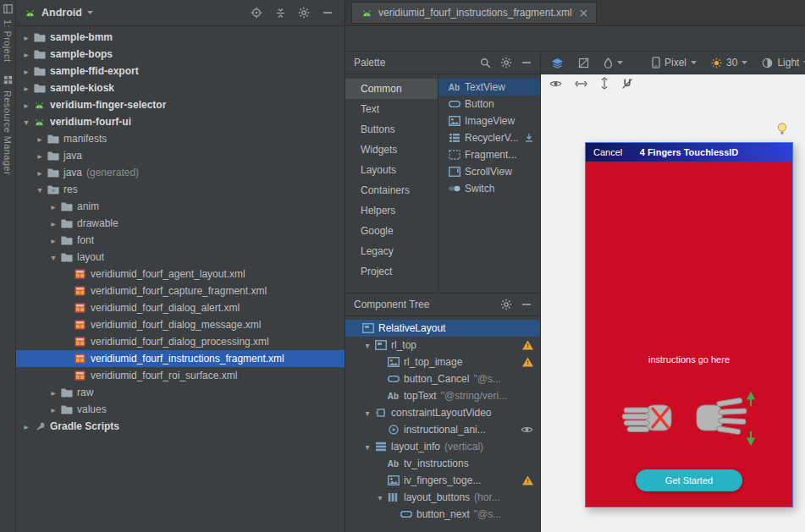  What do you see at coordinates (180, 257) in the screenshot?
I see `project-tree-item: ▾layout` at bounding box center [180, 257].